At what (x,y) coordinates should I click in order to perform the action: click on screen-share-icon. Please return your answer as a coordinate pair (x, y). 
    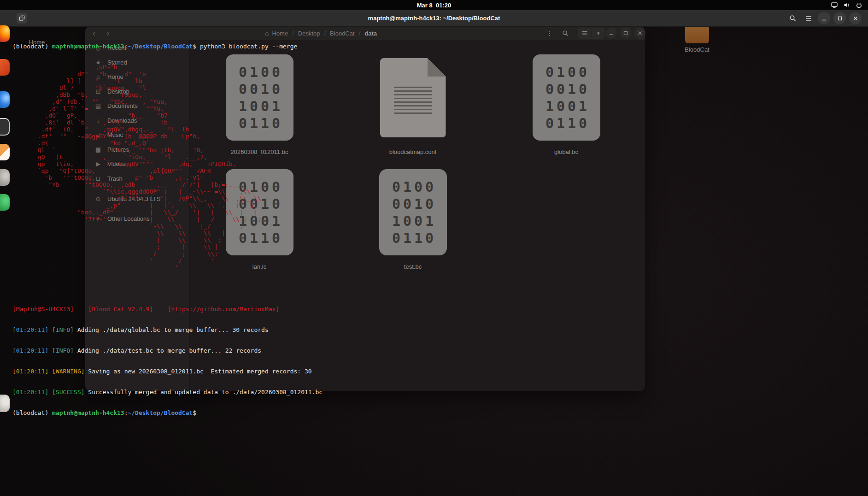
    Looking at the image, I should click on (834, 5).